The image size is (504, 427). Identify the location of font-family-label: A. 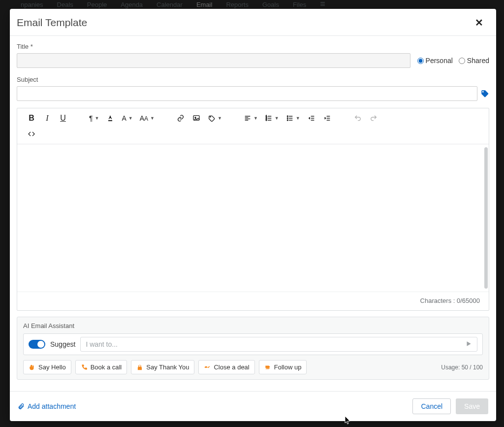
(124, 118).